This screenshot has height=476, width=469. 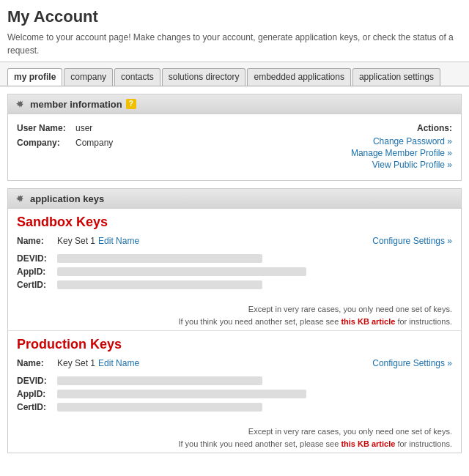 I want to click on page-subtitle: Welcome to your account page! Make chang…, so click(x=234, y=44).